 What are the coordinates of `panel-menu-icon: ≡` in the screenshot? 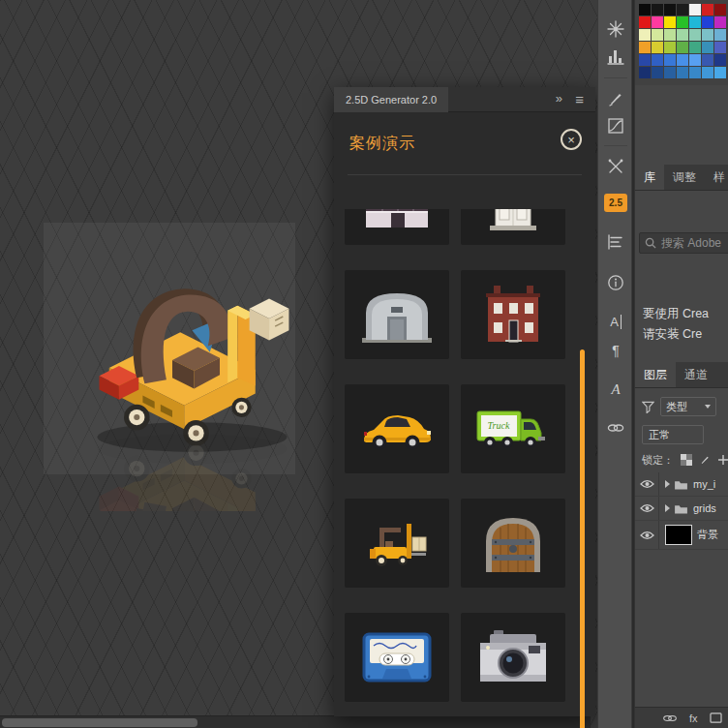 It's located at (579, 99).